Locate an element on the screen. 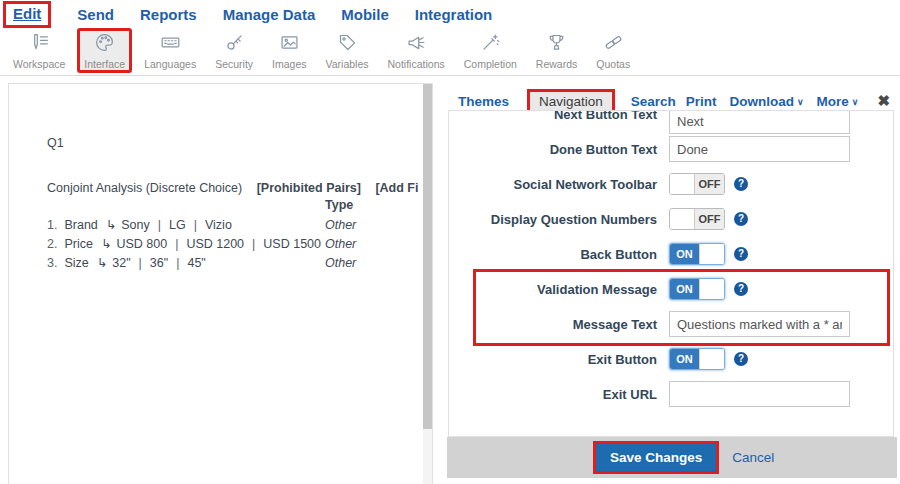 The image size is (900, 484). form-row-message-text: Message Text is located at coordinates (671, 324).